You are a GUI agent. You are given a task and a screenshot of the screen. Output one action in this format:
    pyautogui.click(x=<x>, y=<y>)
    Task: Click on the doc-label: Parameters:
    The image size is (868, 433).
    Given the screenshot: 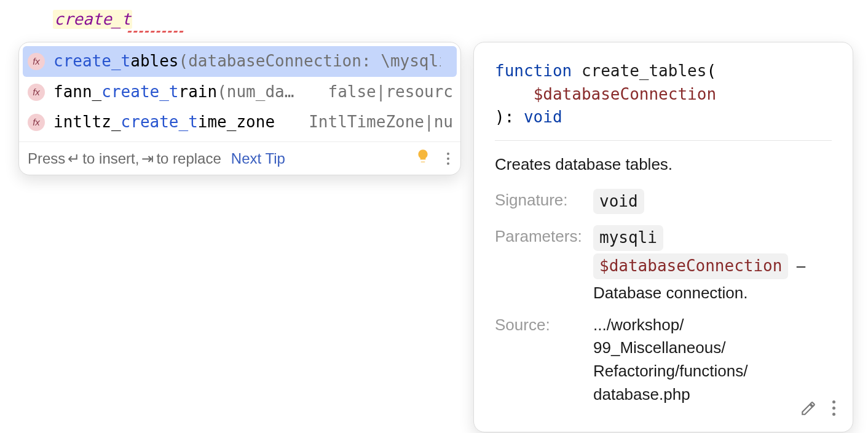 What is the action you would take?
    pyautogui.click(x=544, y=237)
    